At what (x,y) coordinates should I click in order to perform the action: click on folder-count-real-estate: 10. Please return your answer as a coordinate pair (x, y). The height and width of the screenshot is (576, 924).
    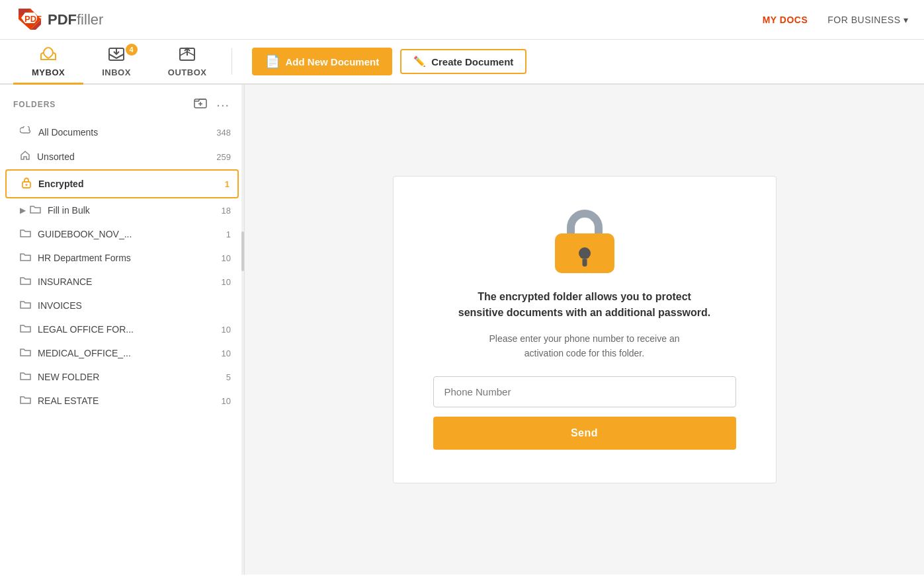
    Looking at the image, I should click on (226, 401).